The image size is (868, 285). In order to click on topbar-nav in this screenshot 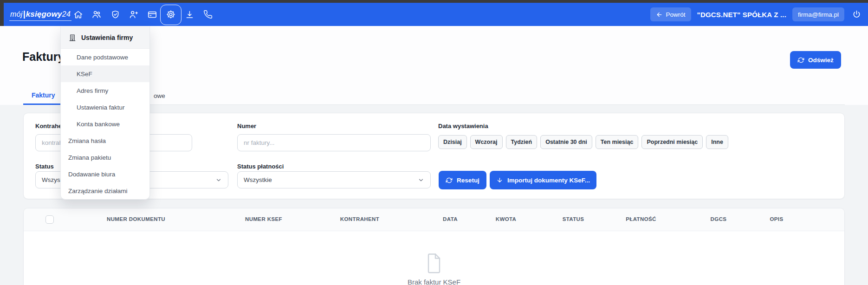, I will do `click(143, 14)`.